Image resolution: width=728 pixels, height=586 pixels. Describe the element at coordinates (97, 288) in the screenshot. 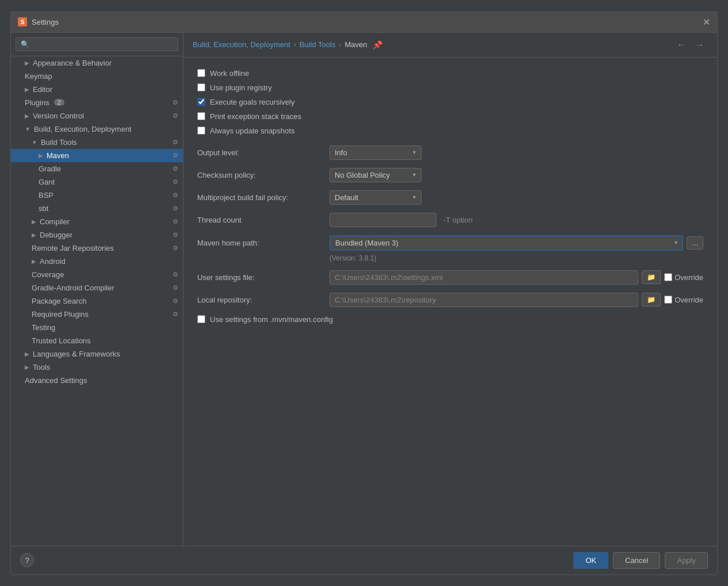

I see `sidebar-item-gradle-android: Gradle-Android Compiler ⚙` at that location.